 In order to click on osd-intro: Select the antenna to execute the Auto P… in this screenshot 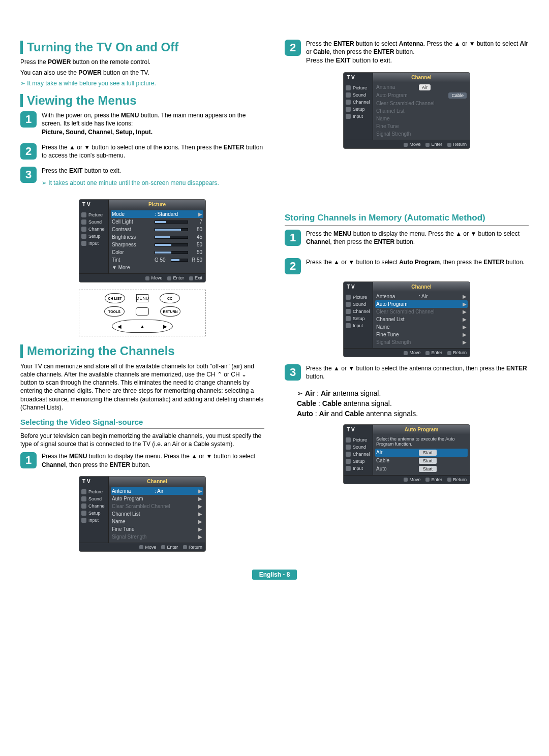, I will do `click(421, 442)`.